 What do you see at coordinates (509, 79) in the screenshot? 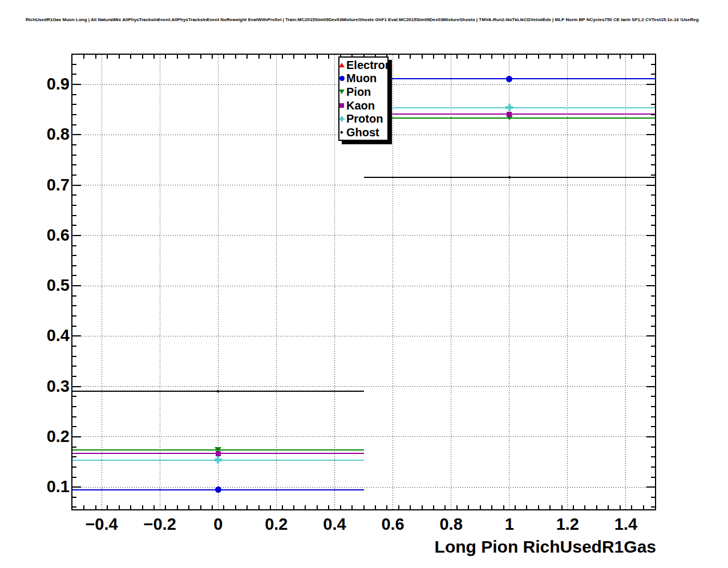
I see `marker-muon` at bounding box center [509, 79].